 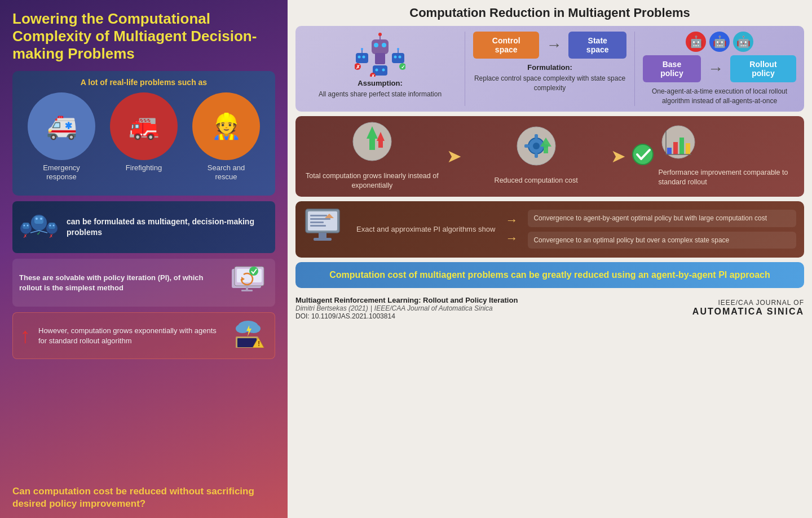 I want to click on ambulance-icon: 🚑, so click(x=61, y=126).